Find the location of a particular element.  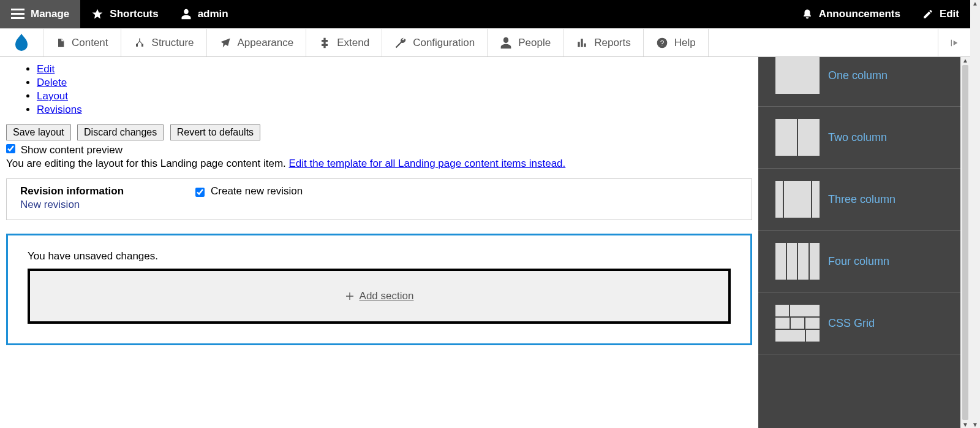

revision-info-box: Revision information New revision Create… is located at coordinates (379, 199).